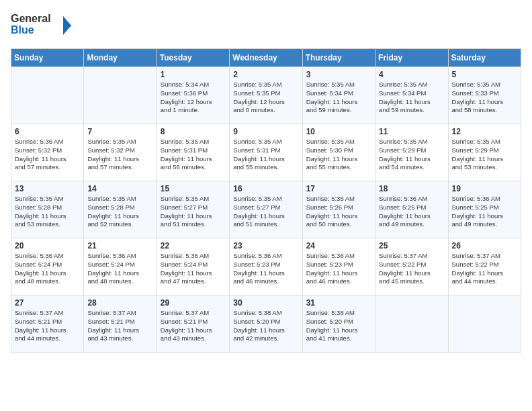 The width and height of the screenshot is (532, 411). Describe the element at coordinates (266, 132) in the screenshot. I see `day-number: 9` at that location.